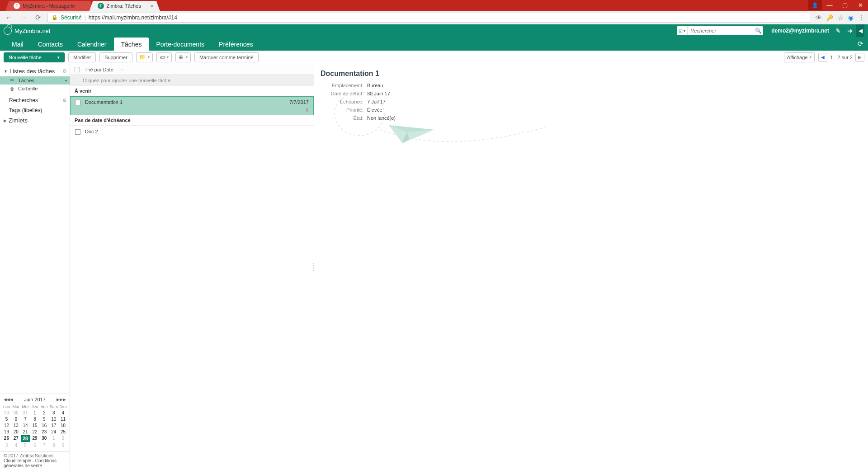 This screenshot has width=868, height=470. I want to click on key-icon: 🔑, so click(830, 18).